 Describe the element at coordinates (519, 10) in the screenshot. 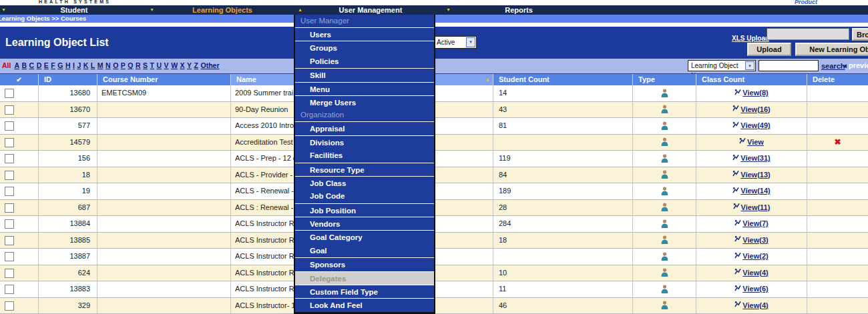

I see `nav-item-reports: ▼Reports` at that location.